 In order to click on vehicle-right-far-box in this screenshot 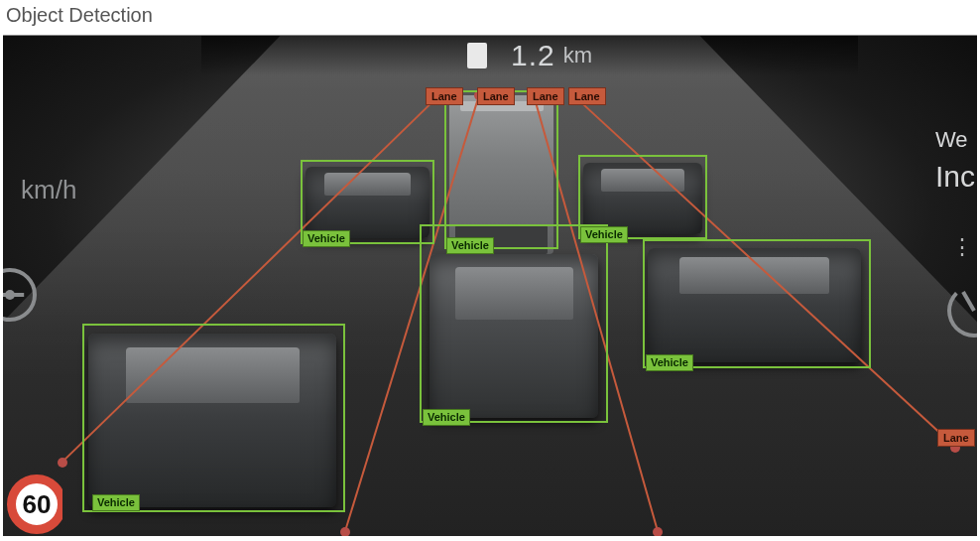, I will do `click(757, 304)`.